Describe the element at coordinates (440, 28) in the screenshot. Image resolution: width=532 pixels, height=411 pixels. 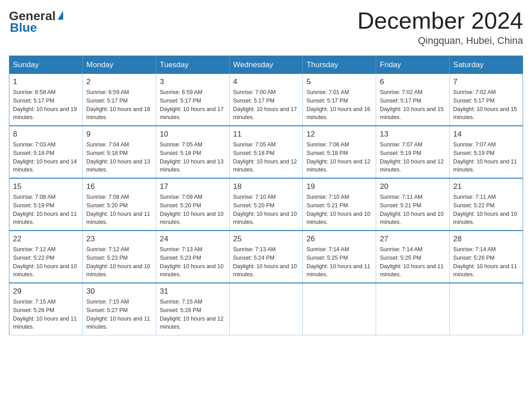
I see `title-block: December 2024 Qingquan, Hubei, China` at that location.